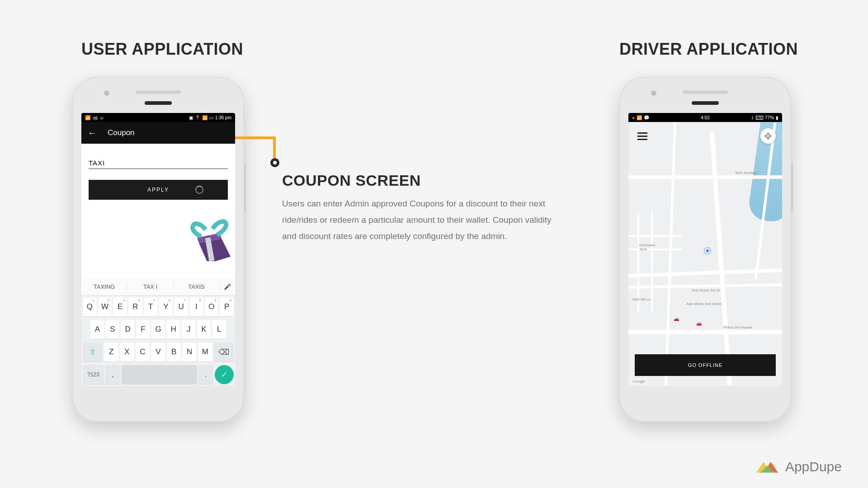 This screenshot has height=488, width=868. I want to click on user-app-heading: USER APPLICATION, so click(162, 49).